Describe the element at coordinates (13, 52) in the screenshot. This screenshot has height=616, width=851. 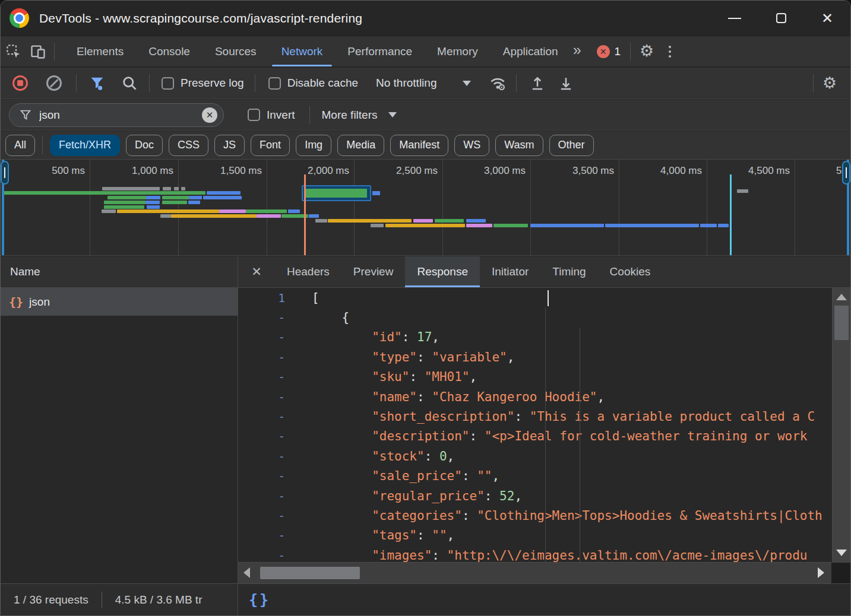
I see `inspect-element-button` at that location.